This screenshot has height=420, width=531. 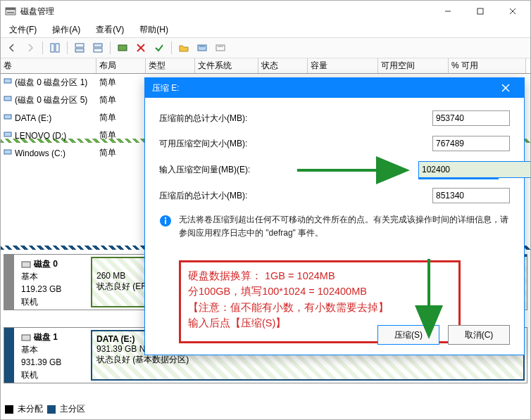 I want to click on dialog-close-button, so click(x=506, y=88).